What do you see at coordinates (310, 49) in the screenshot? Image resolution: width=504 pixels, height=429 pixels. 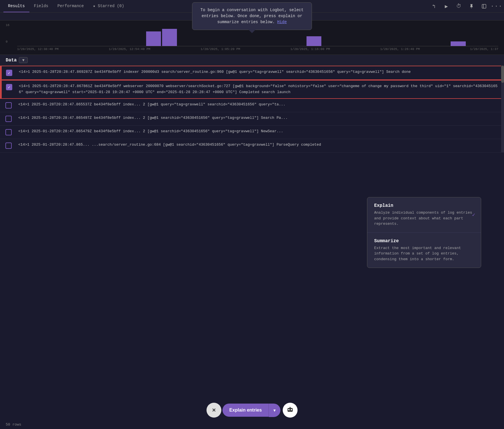 I see `chart-x-label: 1/28/2025, 1:16:00 PM` at bounding box center [310, 49].